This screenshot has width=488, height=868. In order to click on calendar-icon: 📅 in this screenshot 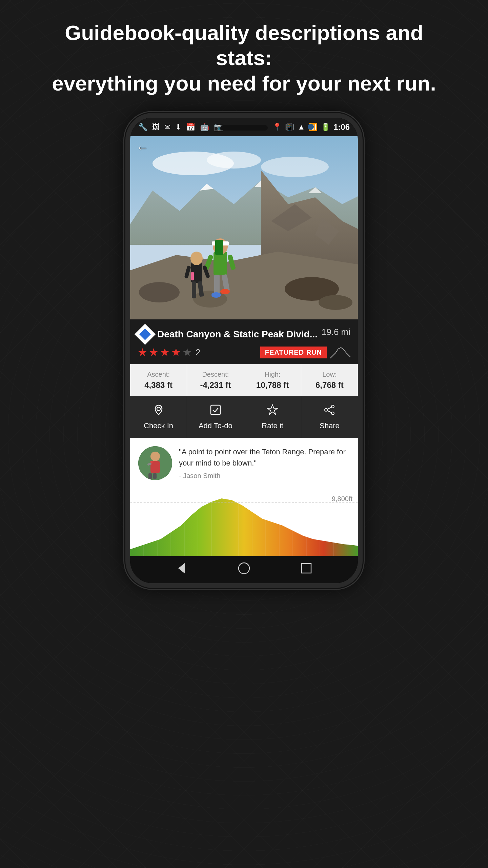, I will do `click(190, 127)`.